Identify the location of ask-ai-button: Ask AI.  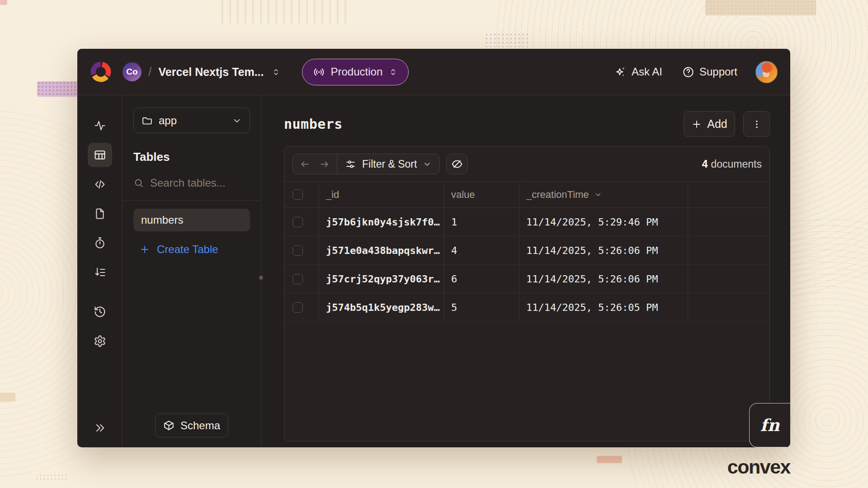
(638, 72).